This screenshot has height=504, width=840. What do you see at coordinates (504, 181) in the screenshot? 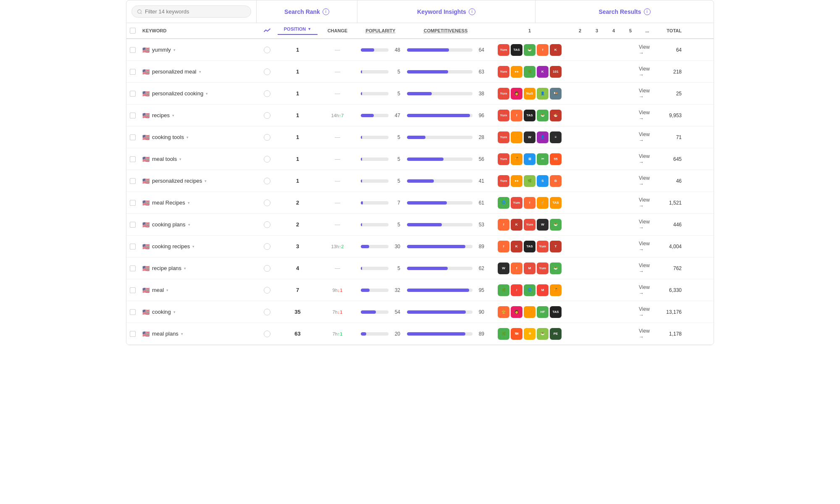
I see `app-icon: Yum` at bounding box center [504, 181].